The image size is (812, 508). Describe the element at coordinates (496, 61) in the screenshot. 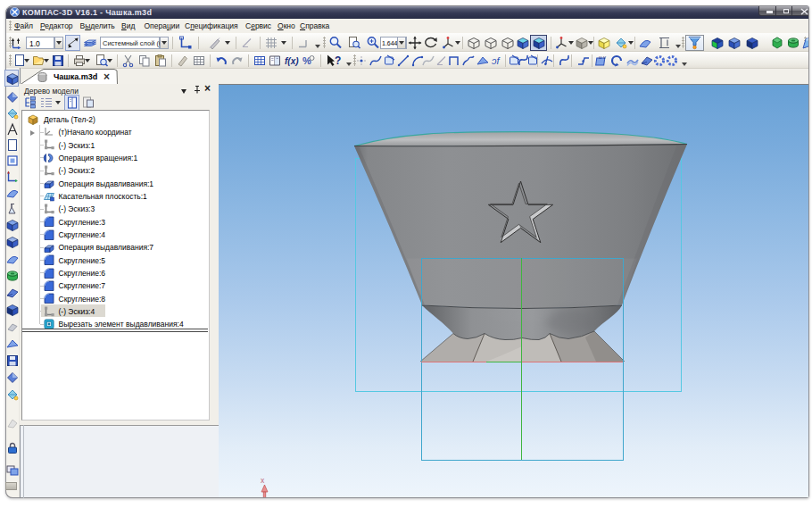

I see `svg-text: ɔf` at that location.